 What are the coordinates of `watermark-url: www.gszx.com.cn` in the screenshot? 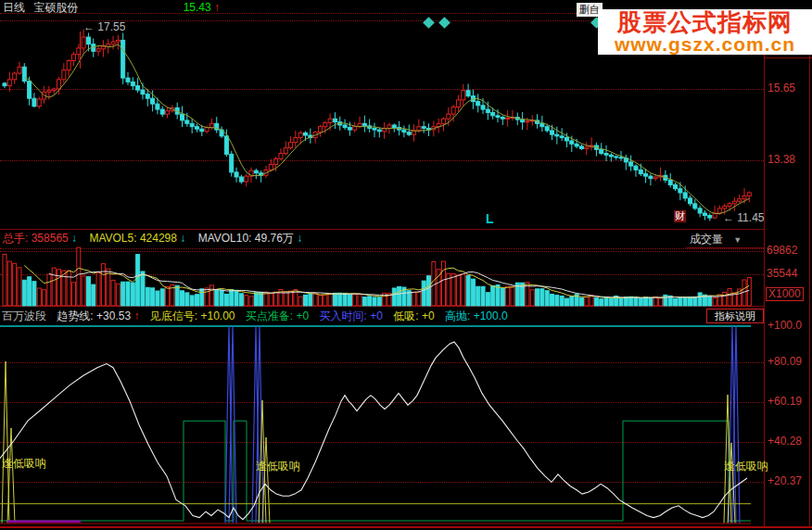 It's located at (704, 44).